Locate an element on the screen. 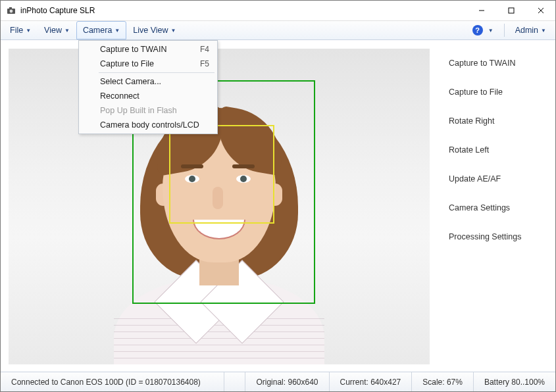 The width and height of the screenshot is (556, 392). window-title: inPhoto Capture SLR is located at coordinates (58, 11).